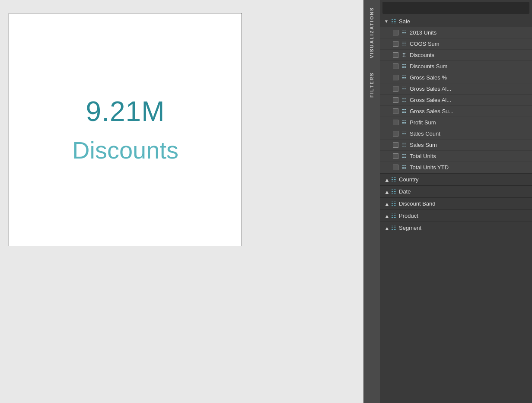 The width and height of the screenshot is (532, 403). Describe the element at coordinates (386, 192) in the screenshot. I see `arrow-date-icon: ▶` at that location.